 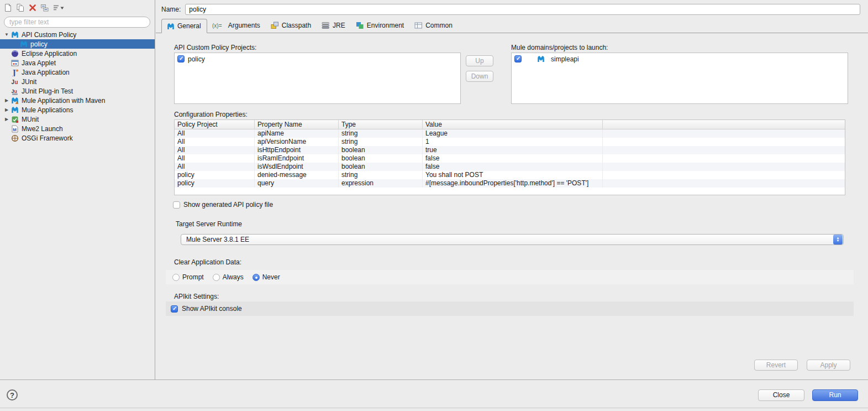 What do you see at coordinates (77, 53) in the screenshot?
I see `tree-item-eclipse-application: Eclipse Application` at bounding box center [77, 53].